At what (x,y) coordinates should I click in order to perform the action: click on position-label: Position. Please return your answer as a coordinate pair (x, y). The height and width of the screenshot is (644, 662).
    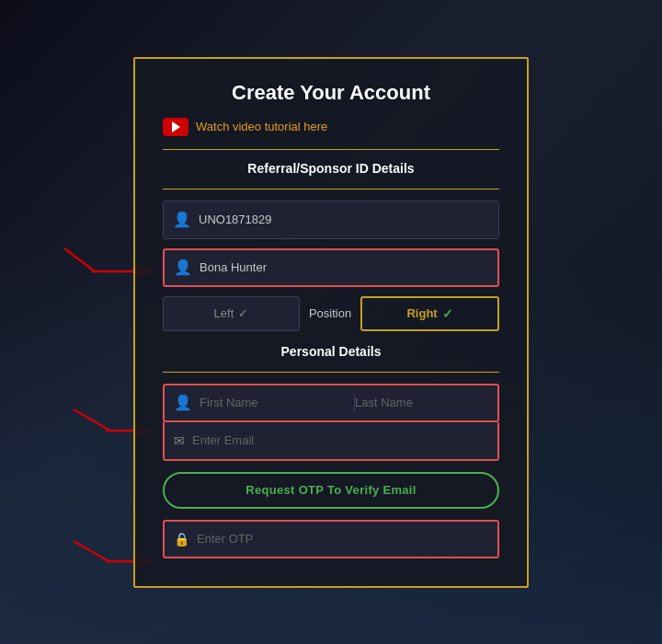
    Looking at the image, I should click on (330, 313).